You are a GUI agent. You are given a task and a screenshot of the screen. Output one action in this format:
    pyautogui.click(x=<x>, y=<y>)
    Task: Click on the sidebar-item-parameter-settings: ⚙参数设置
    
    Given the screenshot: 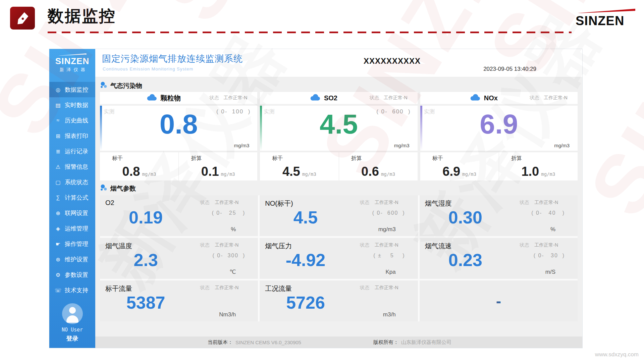 What is the action you would take?
    pyautogui.click(x=72, y=275)
    